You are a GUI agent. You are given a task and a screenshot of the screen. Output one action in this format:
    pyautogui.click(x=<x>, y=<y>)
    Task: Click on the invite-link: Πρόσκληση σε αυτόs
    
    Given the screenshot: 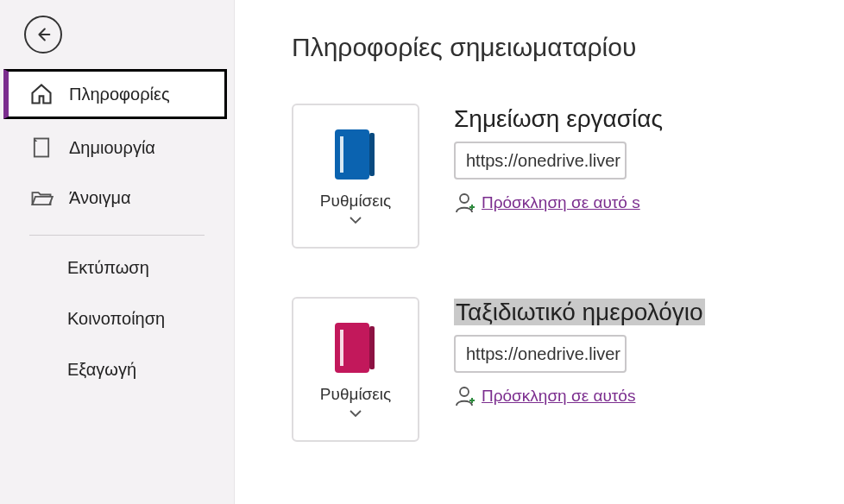 What is the action you would take?
    pyautogui.click(x=558, y=396)
    